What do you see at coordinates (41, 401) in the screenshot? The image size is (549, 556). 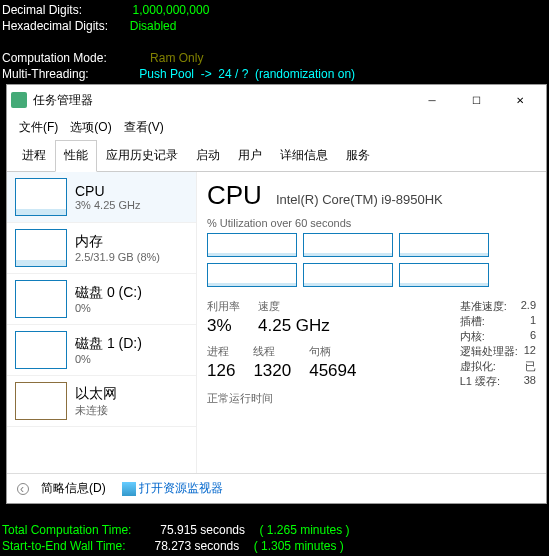 I see `ethernet-thumb-icon` at bounding box center [41, 401].